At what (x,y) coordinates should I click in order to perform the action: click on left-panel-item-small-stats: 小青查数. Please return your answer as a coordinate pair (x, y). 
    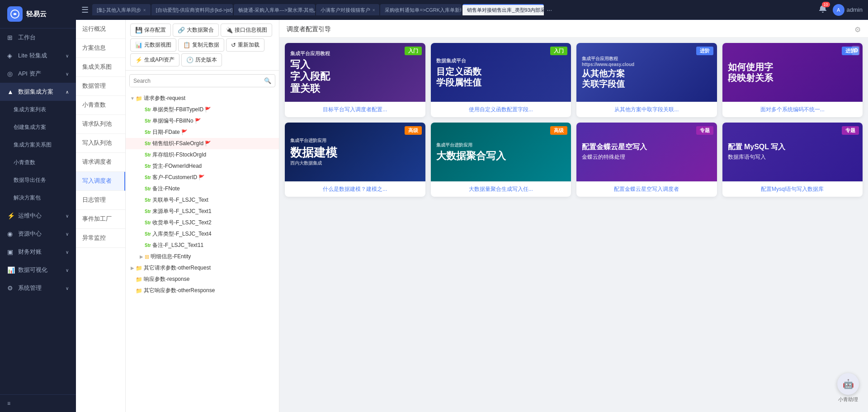
    Looking at the image, I should click on (100, 105).